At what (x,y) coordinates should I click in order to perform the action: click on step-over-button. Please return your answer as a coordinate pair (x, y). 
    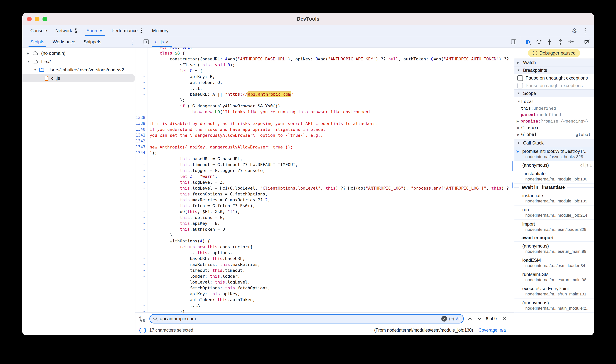
    Looking at the image, I should click on (539, 42).